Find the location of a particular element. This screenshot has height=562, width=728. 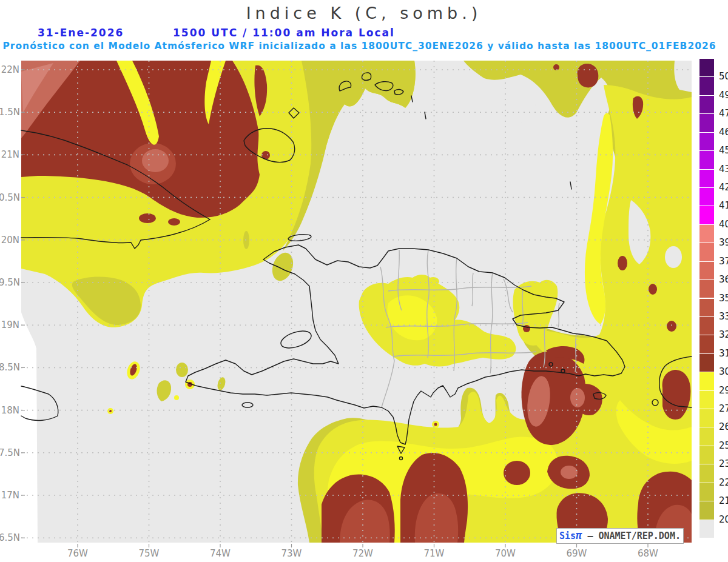

contour-brick-dot-a is located at coordinates (147, 218).